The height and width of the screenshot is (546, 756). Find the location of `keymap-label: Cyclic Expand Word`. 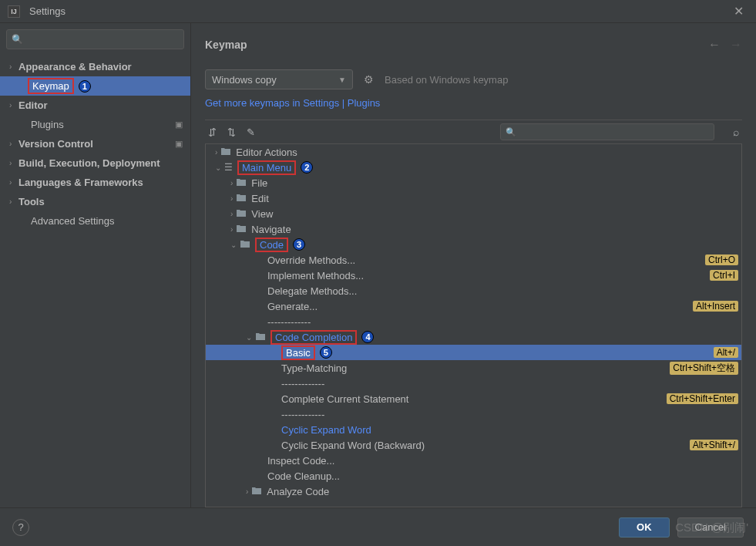

keymap-label: Cyclic Expand Word is located at coordinates (327, 430).